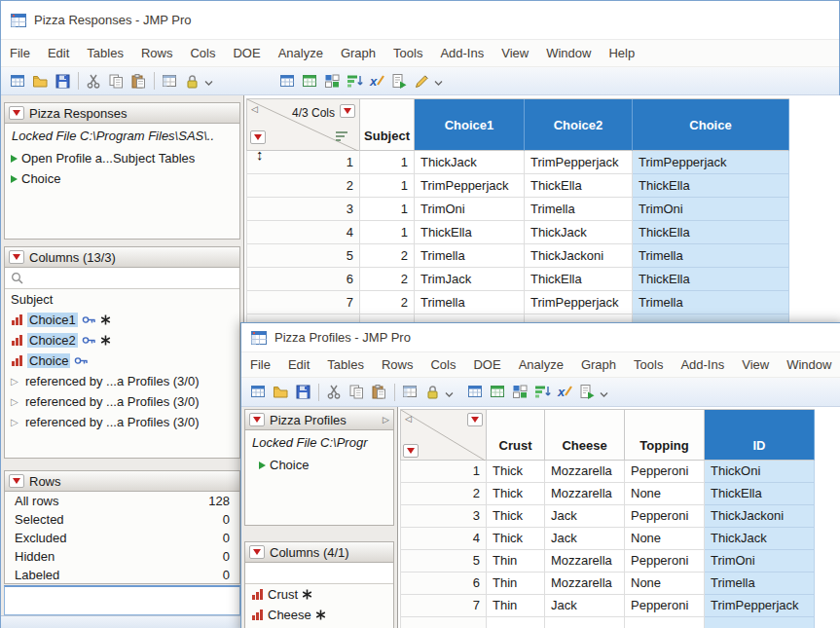 The image size is (840, 628). What do you see at coordinates (444, 516) in the screenshot?
I see `row-number-cell: 3` at bounding box center [444, 516].